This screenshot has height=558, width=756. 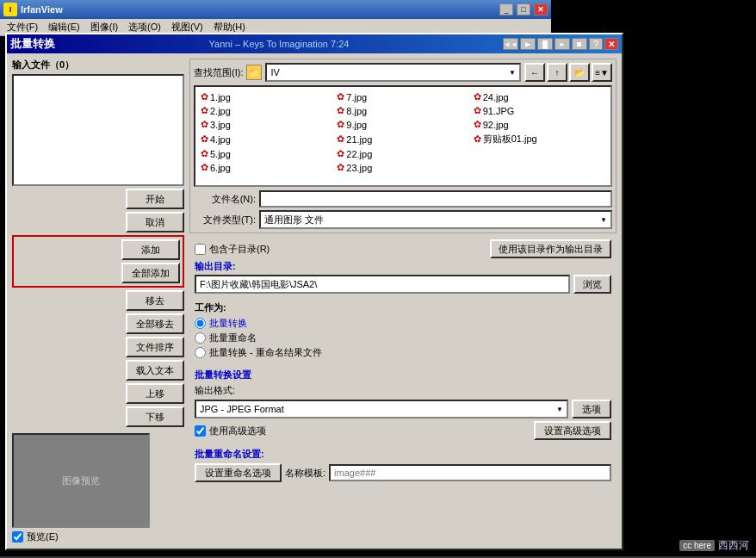 What do you see at coordinates (403, 153) in the screenshot?
I see `file-item: ✿22.jpg` at bounding box center [403, 153].